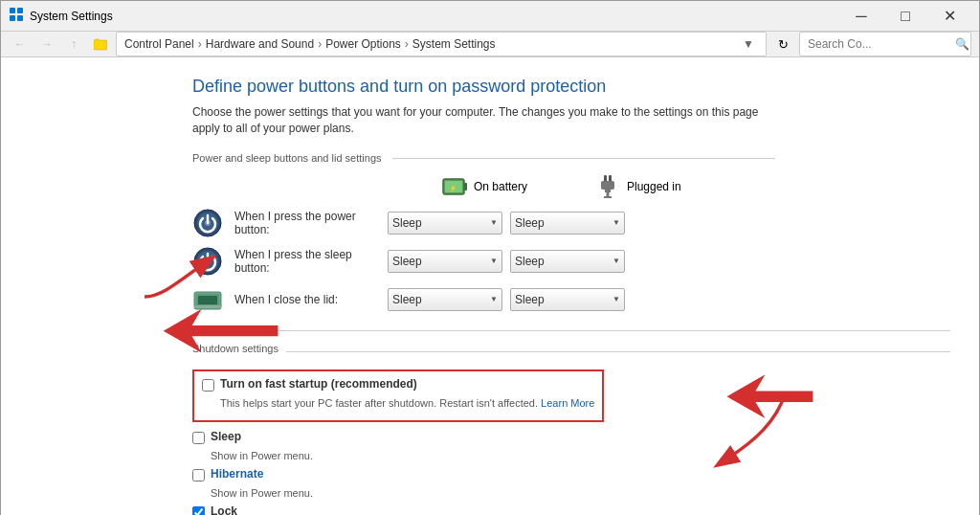  Describe the element at coordinates (571, 300) in the screenshot. I see `close-lid-row: When I close the lid: Sleep ▼ Sleep ▼` at that location.